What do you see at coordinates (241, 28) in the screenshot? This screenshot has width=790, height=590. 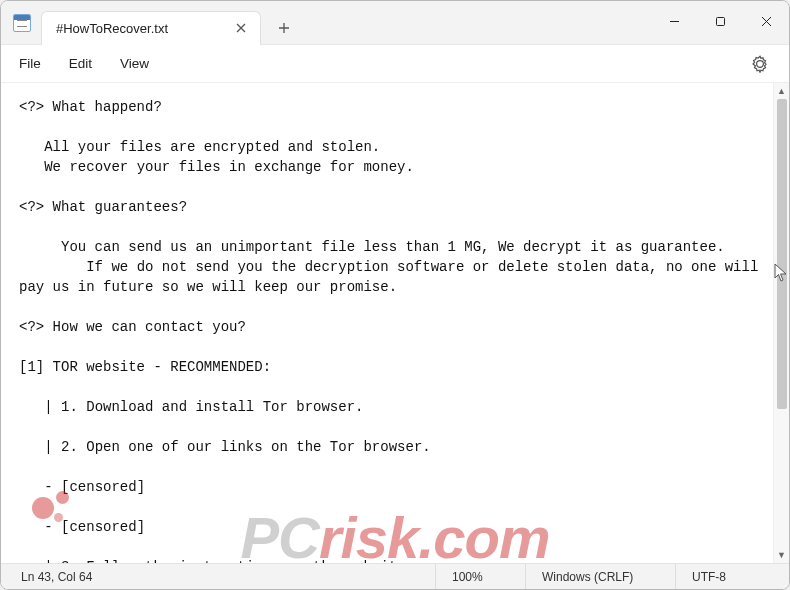 I see `close-tab-icon` at bounding box center [241, 28].